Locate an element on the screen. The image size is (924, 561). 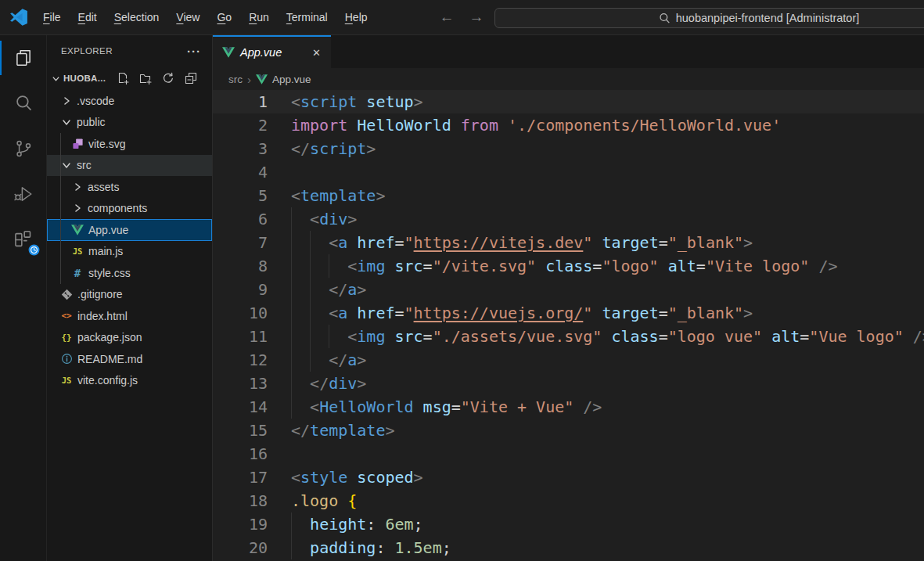
code-line: <HelloWorld msg="Vite + Vue" /> is located at coordinates (607, 407).